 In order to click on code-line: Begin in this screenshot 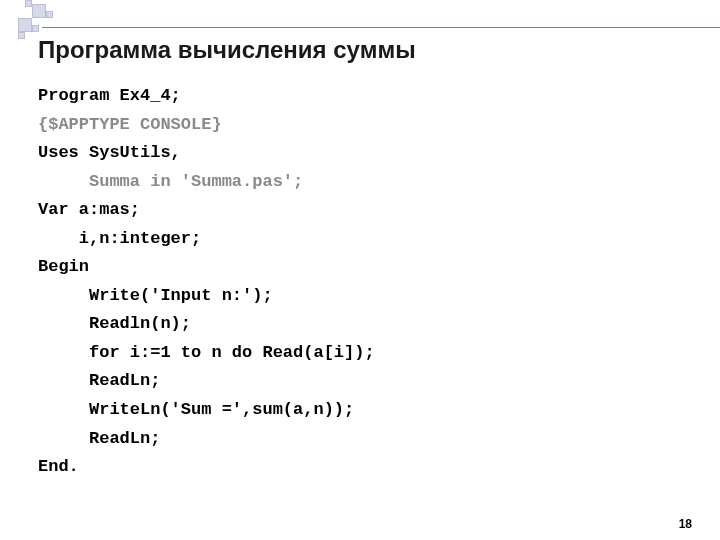, I will do `click(64, 266)`.